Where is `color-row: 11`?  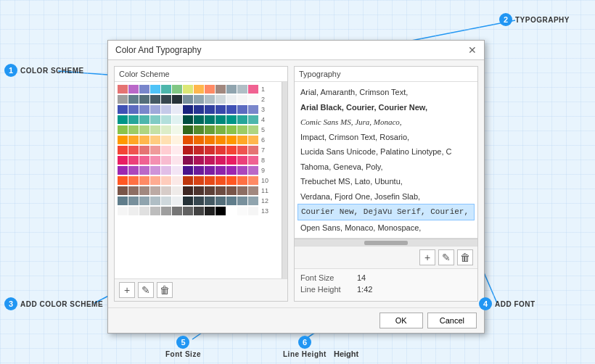
color-row: 11 is located at coordinates (198, 191).